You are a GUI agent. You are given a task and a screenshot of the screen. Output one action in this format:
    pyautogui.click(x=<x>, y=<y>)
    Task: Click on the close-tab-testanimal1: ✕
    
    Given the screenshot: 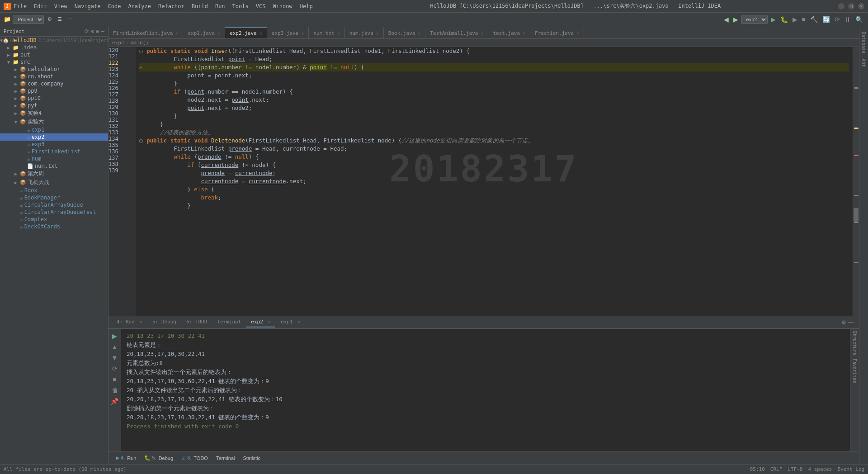 What is the action you would take?
    pyautogui.click(x=482, y=33)
    